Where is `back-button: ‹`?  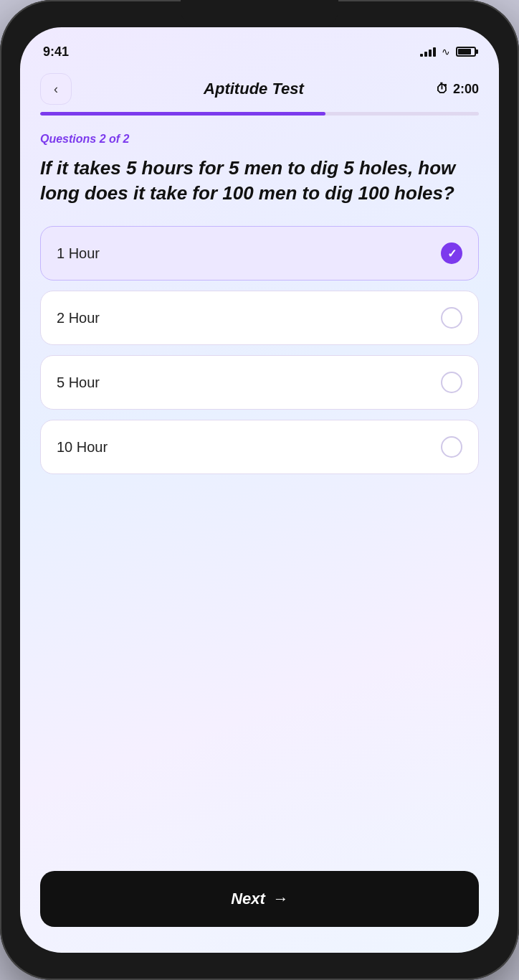
back-button: ‹ is located at coordinates (56, 89).